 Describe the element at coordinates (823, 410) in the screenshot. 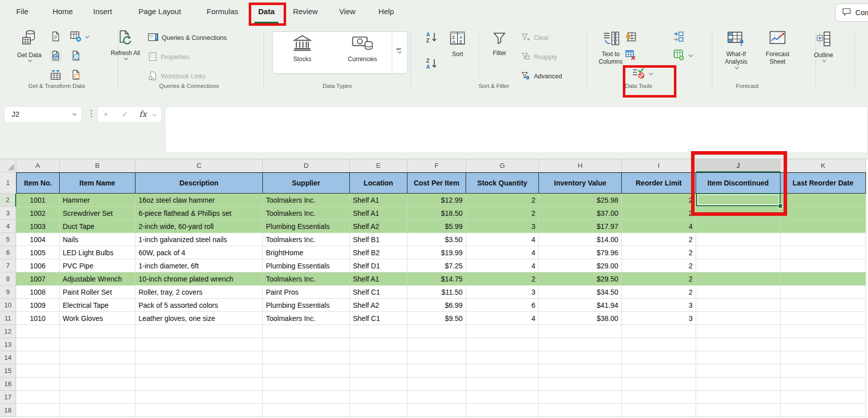

I see `cell-K18` at that location.